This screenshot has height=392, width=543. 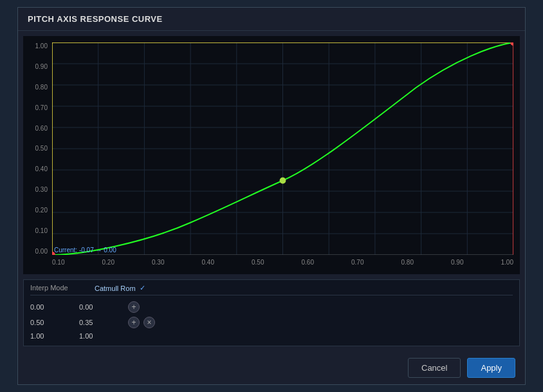 I want to click on control-point-mid, so click(x=283, y=181).